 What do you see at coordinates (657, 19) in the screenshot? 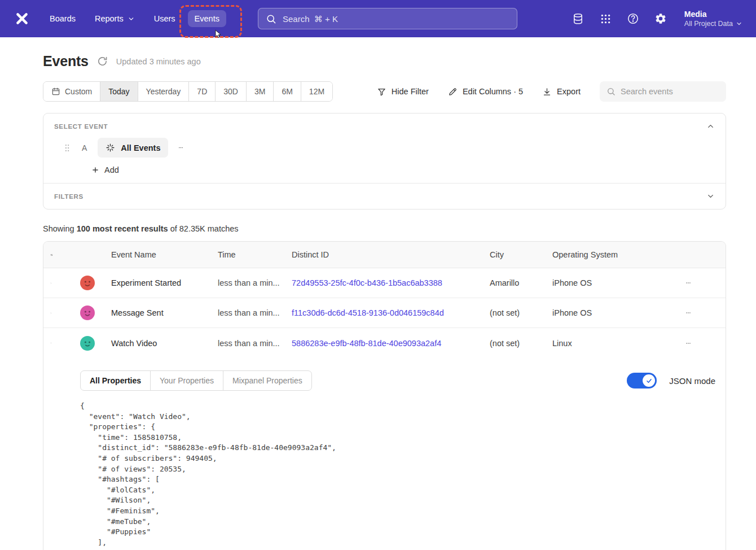
I see `navbar-right-actions: Media All Project Data` at bounding box center [657, 19].